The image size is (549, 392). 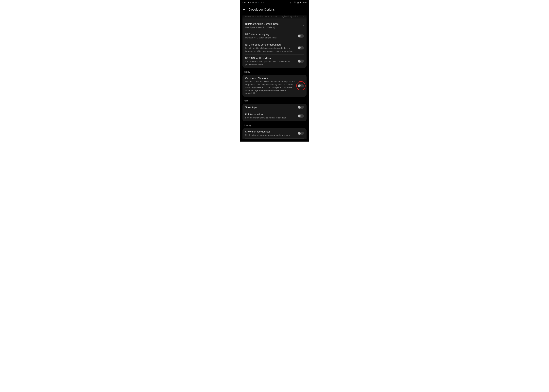 I want to click on status-bar: 2:25 ✈ ⌗ ✉ ◎ ⌂ ☁ • ☾ ▮ ᛒ ▣ 45%, so click(x=274, y=2).